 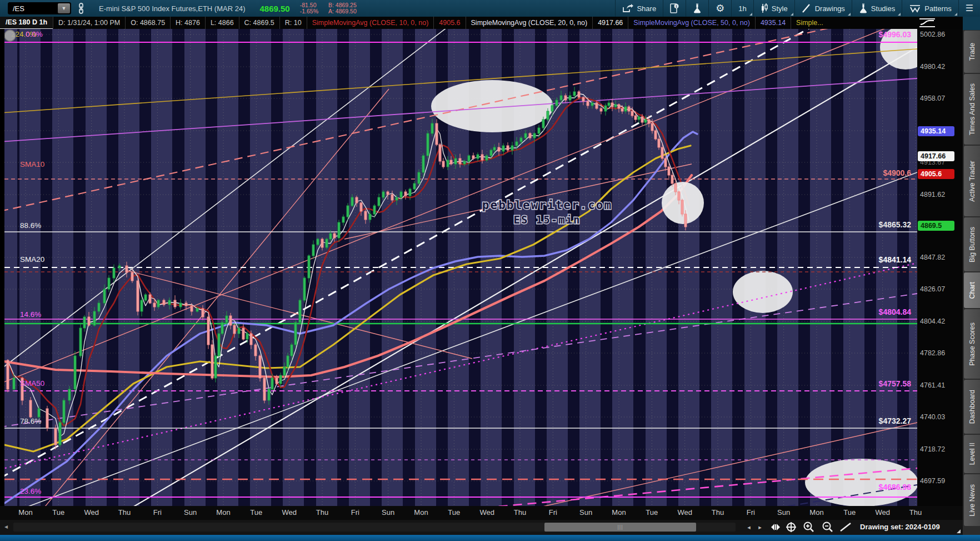 I want to click on price-axis-label: 5002.86, so click(x=932, y=34).